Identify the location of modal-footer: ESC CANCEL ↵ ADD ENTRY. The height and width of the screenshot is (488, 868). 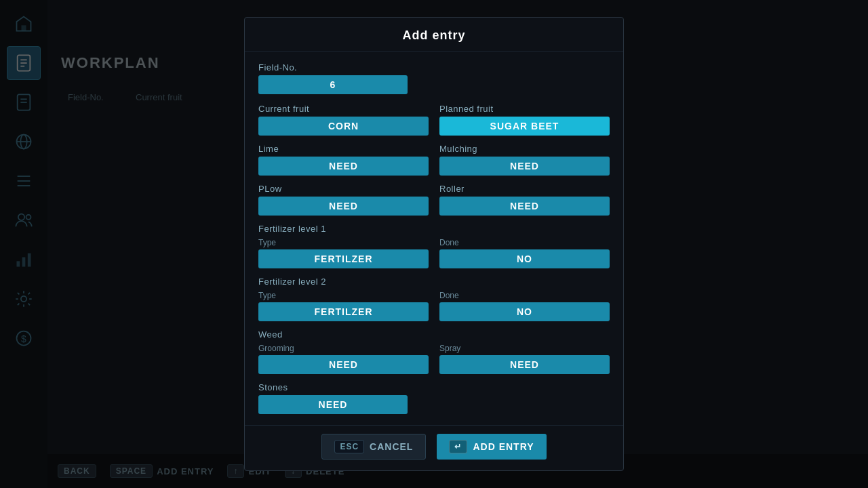
(434, 447).